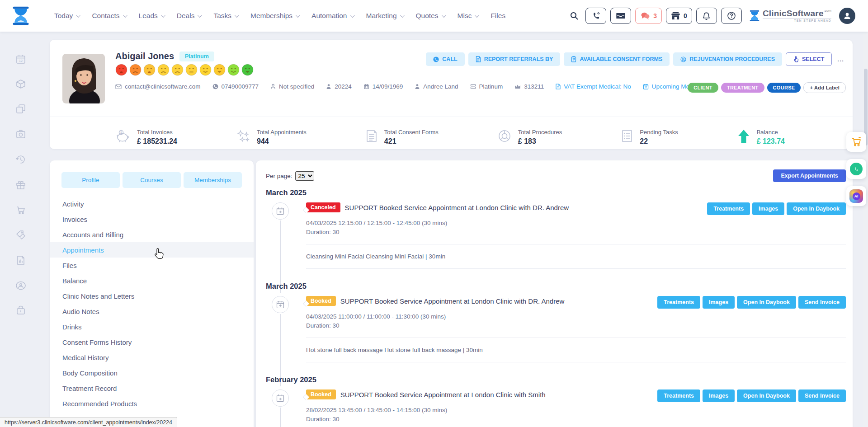 This screenshot has height=427, width=868. What do you see at coordinates (292, 87) in the screenshot?
I see `gender-chip: Not specified` at bounding box center [292, 87].